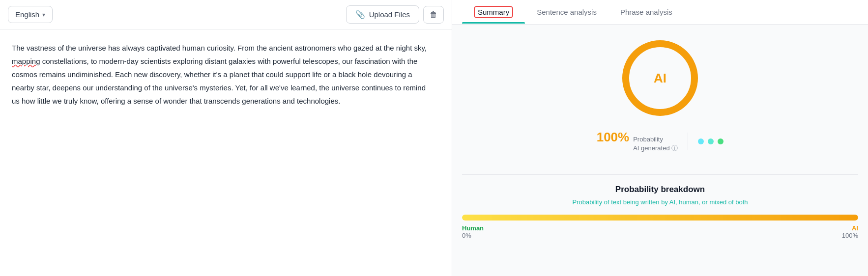 This screenshot has height=276, width=868. What do you see at coordinates (660, 175) in the screenshot?
I see `section-divider` at bounding box center [660, 175].